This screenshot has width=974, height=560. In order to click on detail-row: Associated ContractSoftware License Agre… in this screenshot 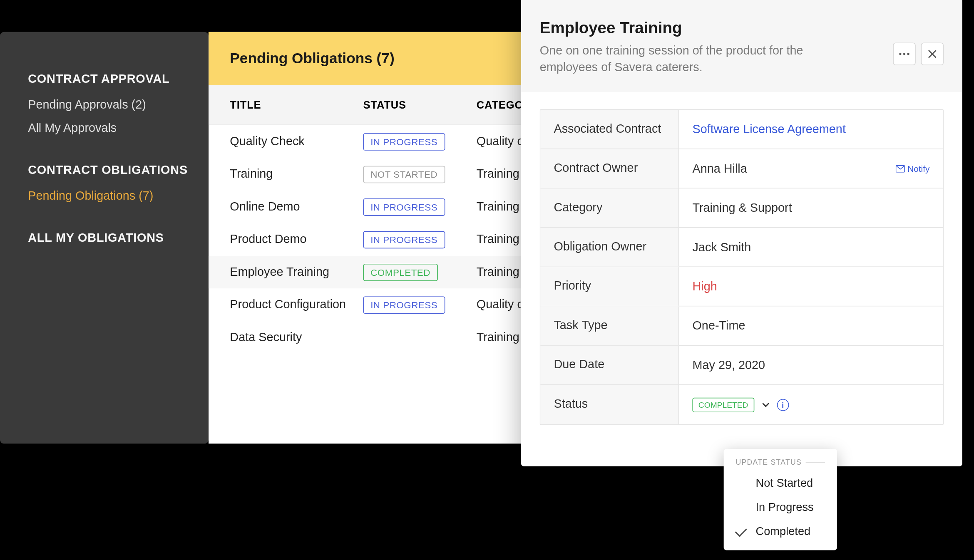, I will do `click(742, 130)`.